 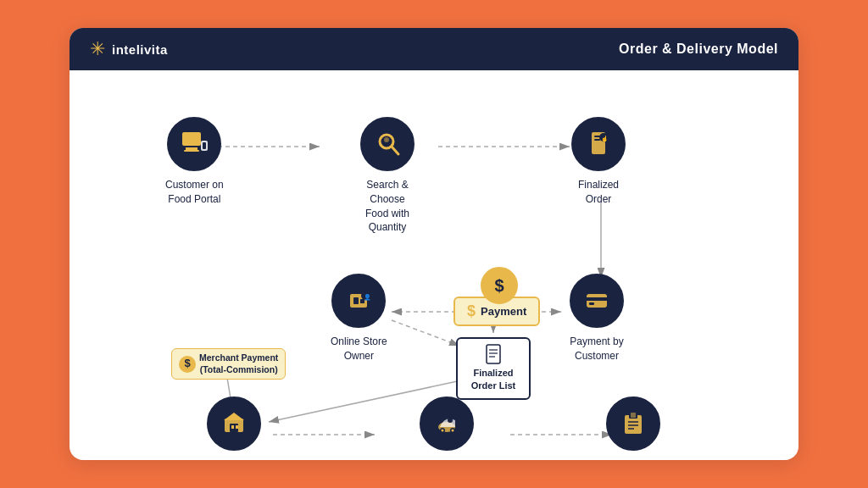 What do you see at coordinates (434, 49) in the screenshot?
I see `header: ✳ intelivita Order & Delivery Model` at bounding box center [434, 49].